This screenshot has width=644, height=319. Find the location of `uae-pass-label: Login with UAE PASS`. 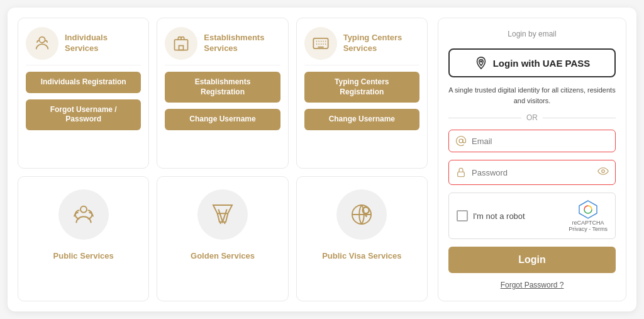

uae-pass-label: Login with UAE PASS is located at coordinates (542, 63).